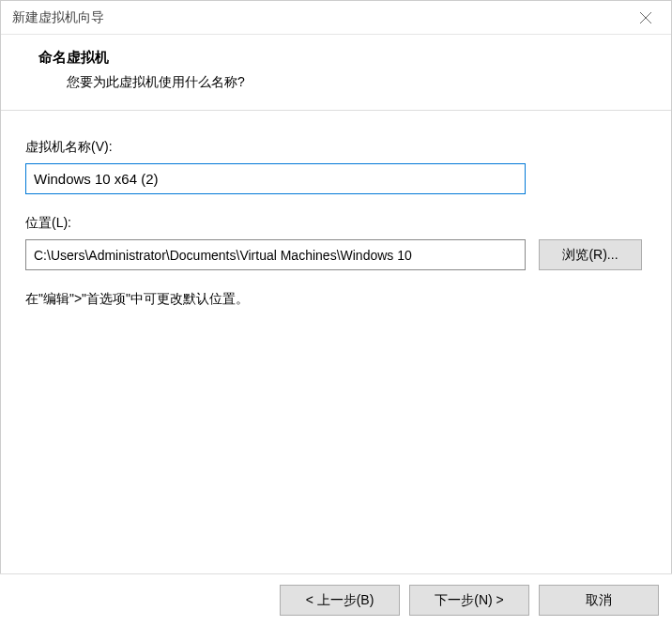 The width and height of the screenshot is (672, 626). Describe the element at coordinates (336, 600) in the screenshot. I see `wizard-footer: < 上一步(B) 下一步(N) > 取消` at that location.